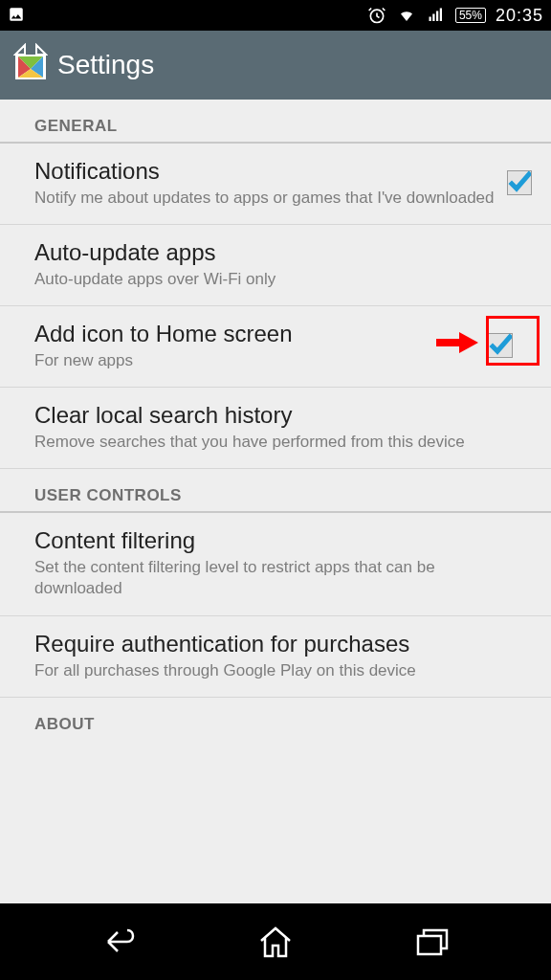  What do you see at coordinates (471, 15) in the screenshot?
I see `battery-indicator: 55%` at bounding box center [471, 15].